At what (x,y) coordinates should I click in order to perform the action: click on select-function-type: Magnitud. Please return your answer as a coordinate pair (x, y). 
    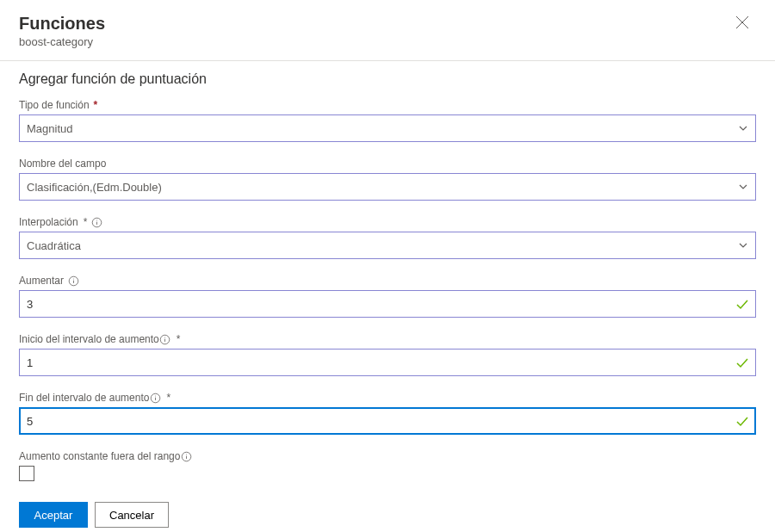
    Looking at the image, I should click on (388, 128).